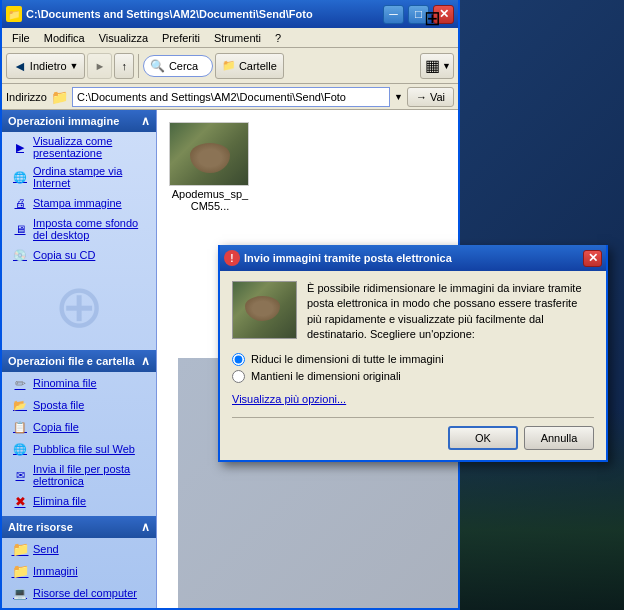 This screenshot has width=624, height=610. What do you see at coordinates (413, 312) in the screenshot?
I see `modal-top-row: È possibile ridimensionare le immagini d…` at bounding box center [413, 312].